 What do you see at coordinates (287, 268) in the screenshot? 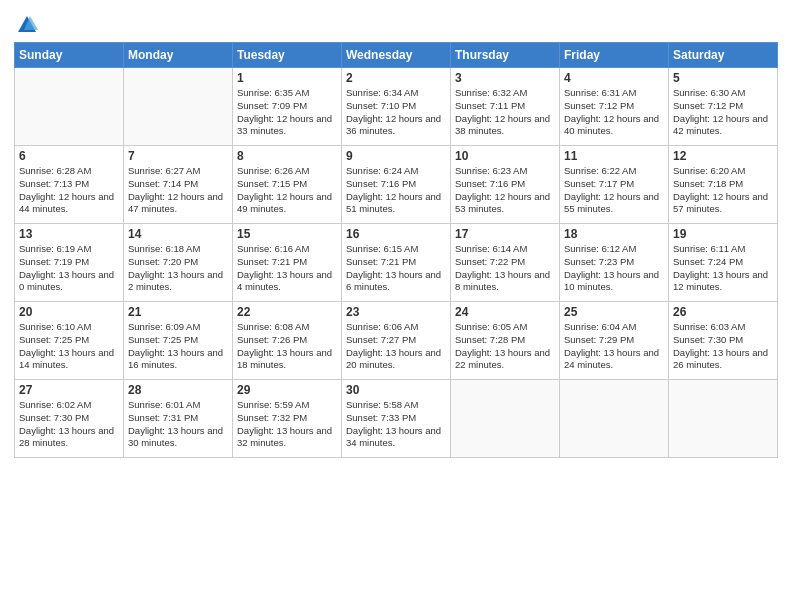
I see `day-info: Sunrise: 6:16 AM Sunset: 7:21 PM Dayligh…` at bounding box center [287, 268].